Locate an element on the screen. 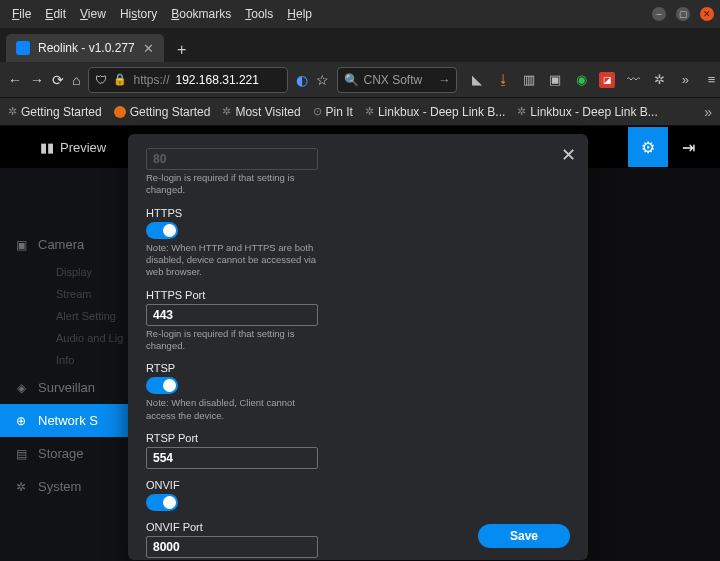 The image size is (720, 561). globe-icon: ⊕ is located at coordinates (21, 421).